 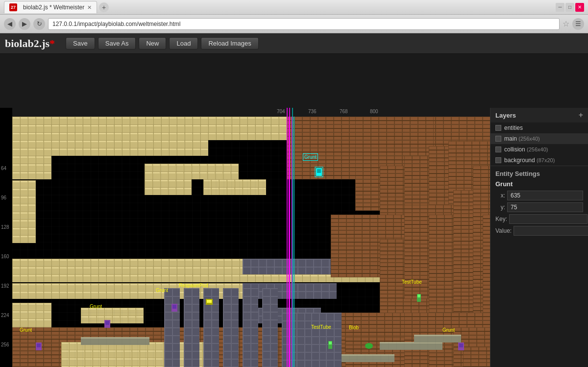 I want to click on editor-toolbar: biolab2.js* Save Save As New Load Reload…, so click(x=294, y=44).